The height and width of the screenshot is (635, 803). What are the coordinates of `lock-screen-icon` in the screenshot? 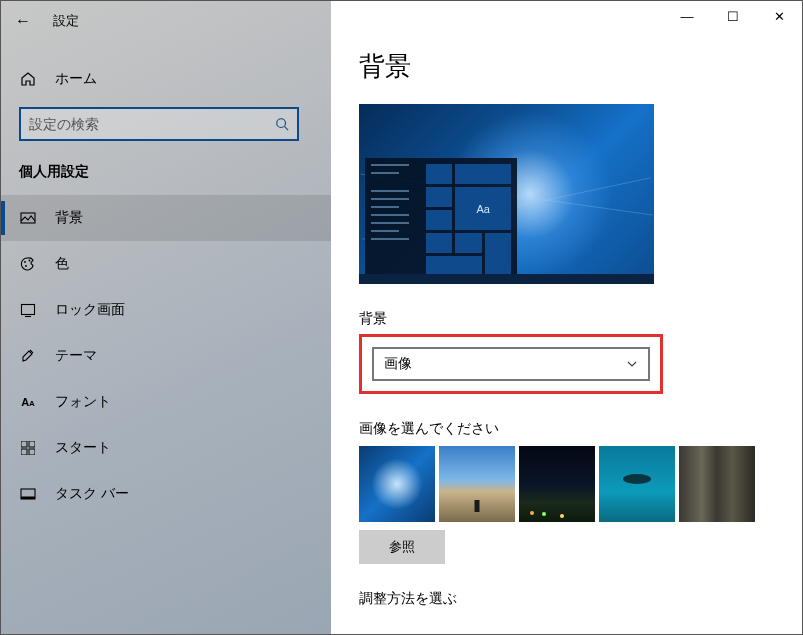 It's located at (28, 310).